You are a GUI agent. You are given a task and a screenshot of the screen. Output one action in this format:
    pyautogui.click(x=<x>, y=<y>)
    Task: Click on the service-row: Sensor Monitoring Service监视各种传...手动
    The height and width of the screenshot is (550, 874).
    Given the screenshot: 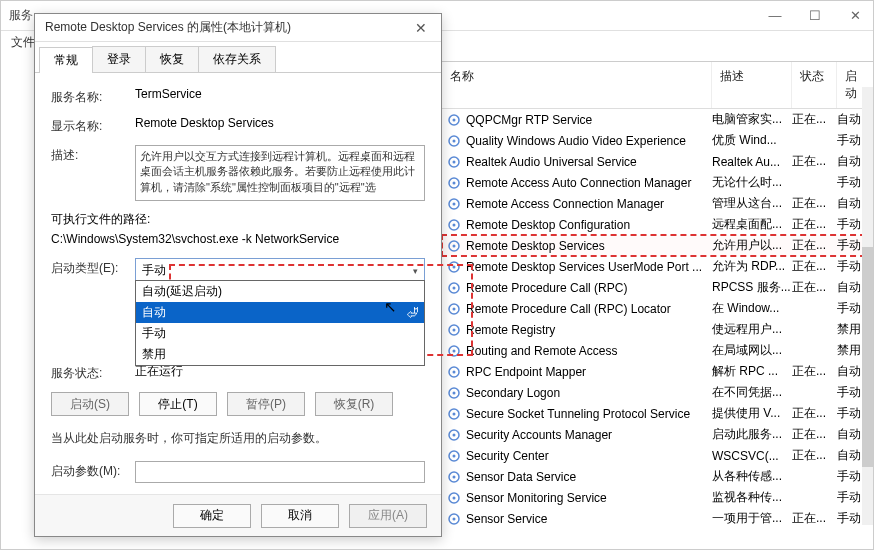 What is the action you would take?
    pyautogui.click(x=658, y=498)
    